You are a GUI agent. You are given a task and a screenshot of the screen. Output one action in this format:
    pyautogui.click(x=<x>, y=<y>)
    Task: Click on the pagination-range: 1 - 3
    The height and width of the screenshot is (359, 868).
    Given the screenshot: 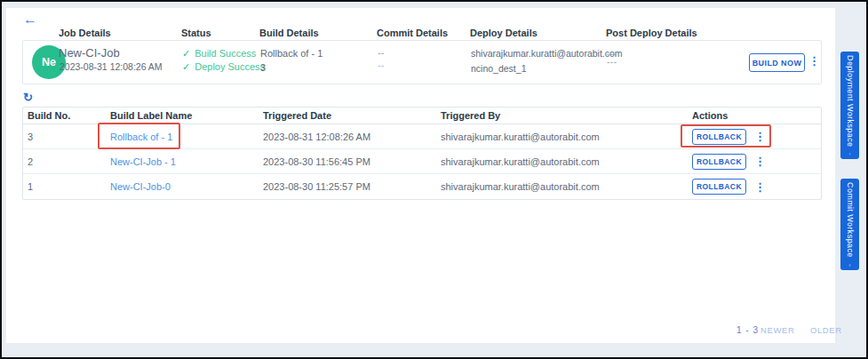 What is the action you would take?
    pyautogui.click(x=748, y=331)
    